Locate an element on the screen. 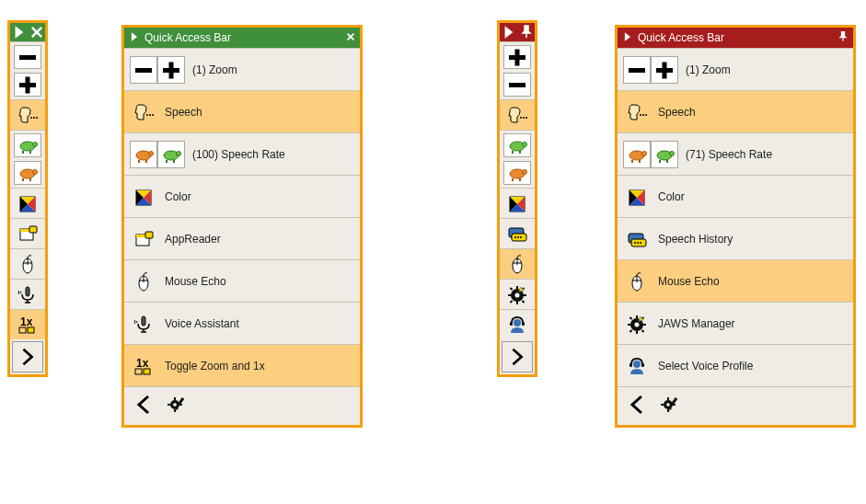 The height and width of the screenshot is (504, 866). panel-row-label: Speech is located at coordinates (677, 112).